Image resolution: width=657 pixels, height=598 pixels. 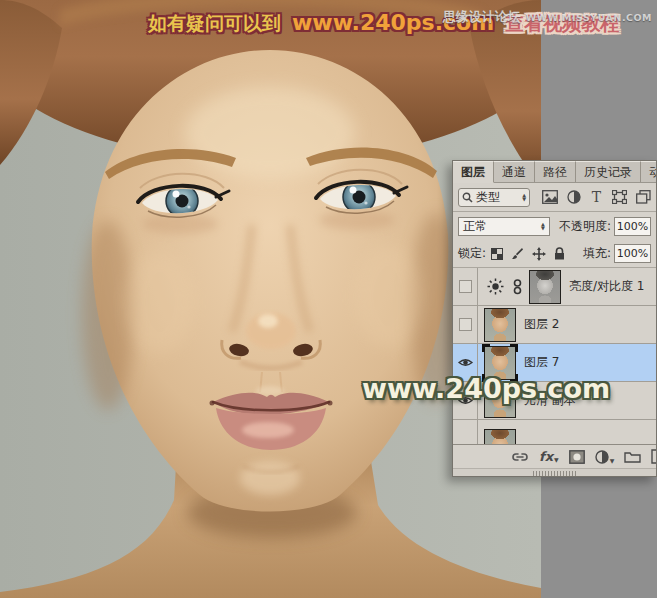 What do you see at coordinates (539, 254) in the screenshot?
I see `lock-position-icon` at bounding box center [539, 254].